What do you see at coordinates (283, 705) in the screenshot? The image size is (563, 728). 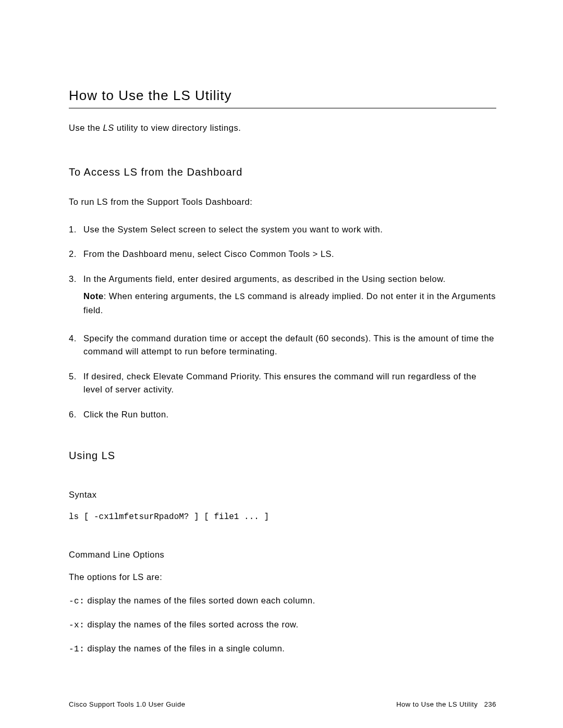 I see `page-footer: Cisco Support Tools 1.0 User Guide How t…` at bounding box center [283, 705].